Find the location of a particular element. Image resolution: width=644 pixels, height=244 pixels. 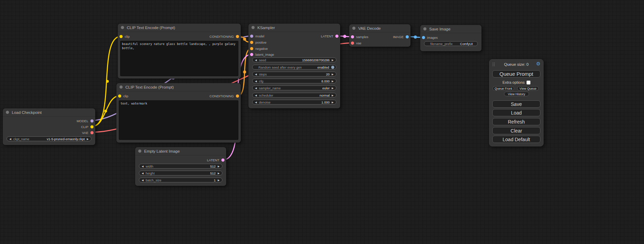

batch-size-widget: ◀ batch_size 1 ▶ is located at coordinates (181, 180).